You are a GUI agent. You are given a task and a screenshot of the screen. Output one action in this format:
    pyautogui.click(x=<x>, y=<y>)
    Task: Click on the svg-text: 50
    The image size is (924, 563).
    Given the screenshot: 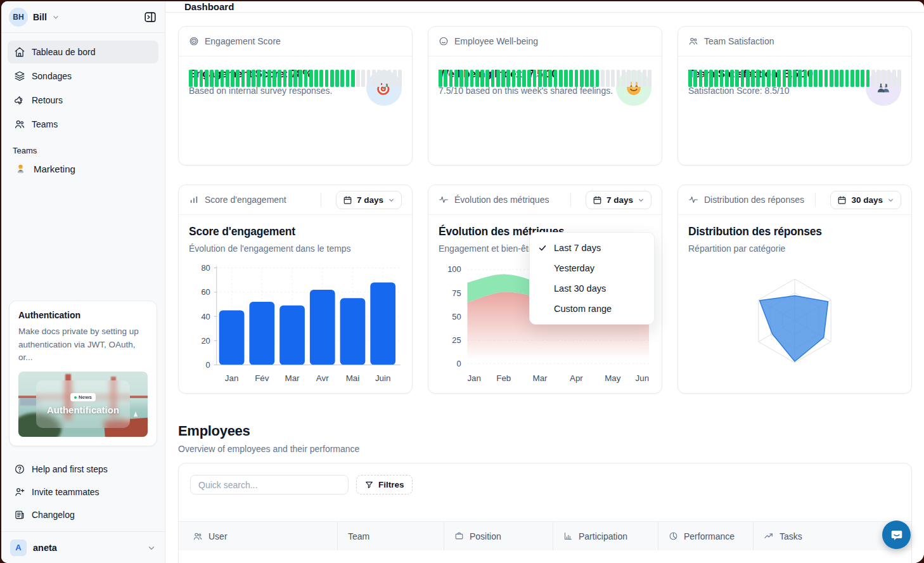 What is the action you would take?
    pyautogui.click(x=456, y=317)
    